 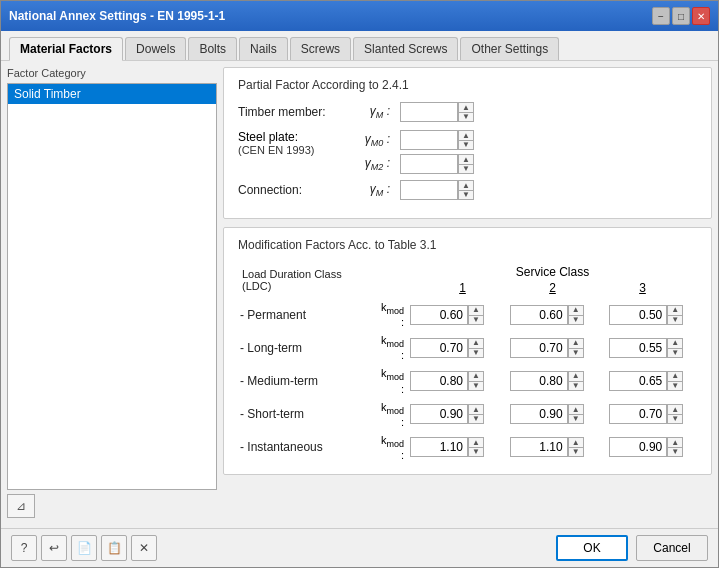 I want to click on steel-m2-spin-down: ▼, so click(x=466, y=169).